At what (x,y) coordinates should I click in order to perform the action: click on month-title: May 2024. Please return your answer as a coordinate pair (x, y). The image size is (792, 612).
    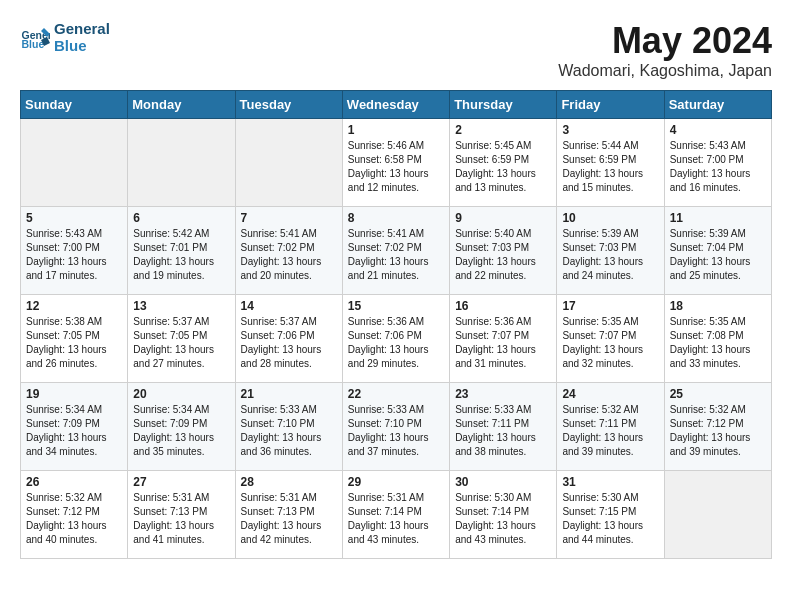
    Looking at the image, I should click on (665, 41).